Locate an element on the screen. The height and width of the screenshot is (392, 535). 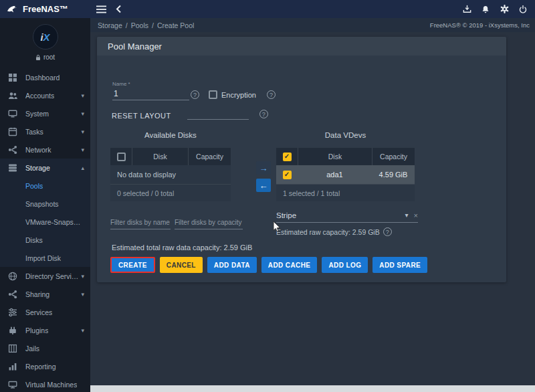
sidebar-item-dashboard: Dashboard is located at coordinates (45, 78).